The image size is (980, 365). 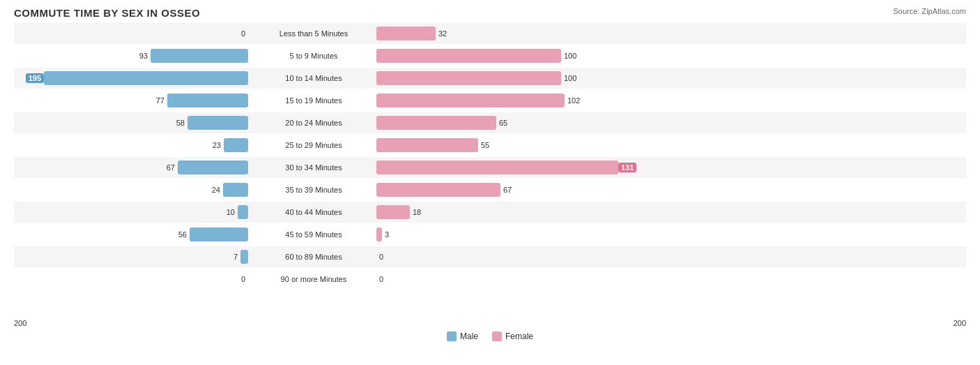 I want to click on left-section: 24, so click(x=132, y=190).